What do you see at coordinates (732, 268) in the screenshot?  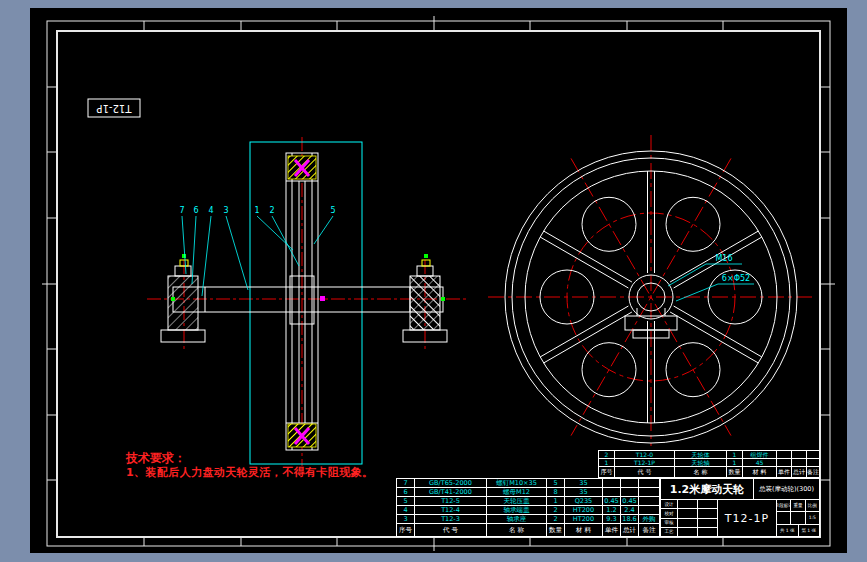 I see `hub-callout-texts: M16 6×Φ52` at bounding box center [732, 268].